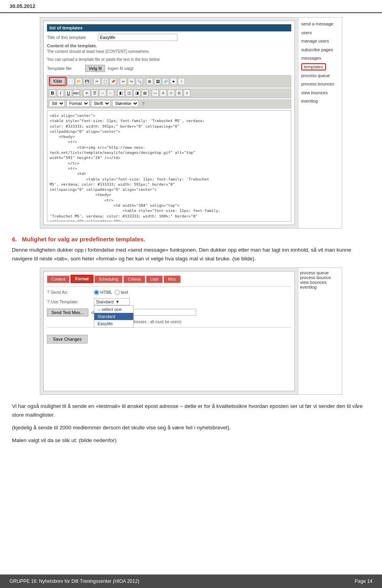 The width and height of the screenshot is (382, 588). Describe the element at coordinates (131, 82) in the screenshot. I see `tb-redo: ↪` at that location.